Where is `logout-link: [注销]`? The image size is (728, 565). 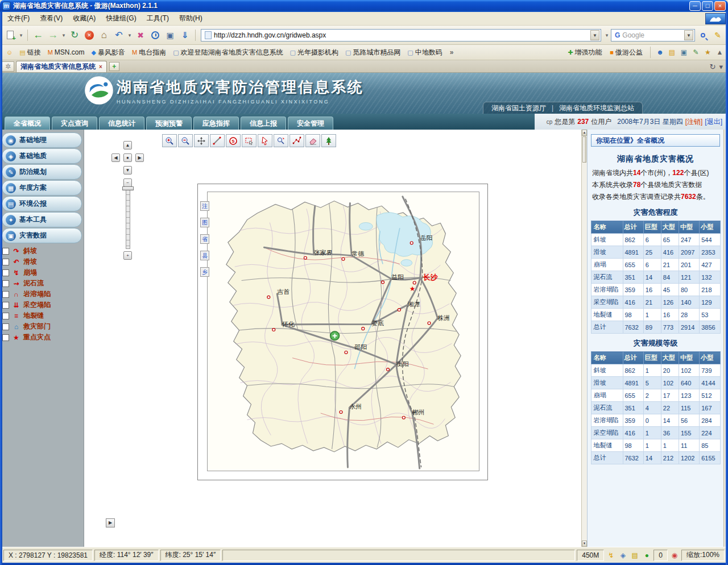
logout-link: [注销] is located at coordinates (694, 122).